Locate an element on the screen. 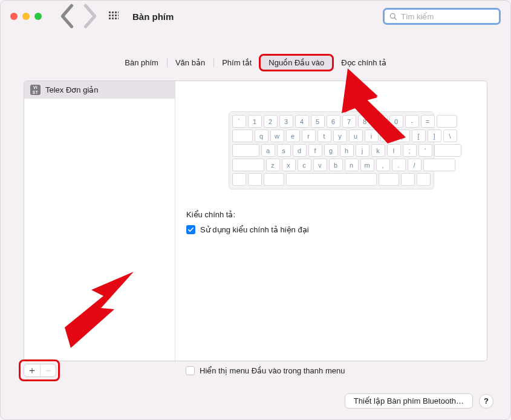  keyboard-key: 4 is located at coordinates (302, 121).